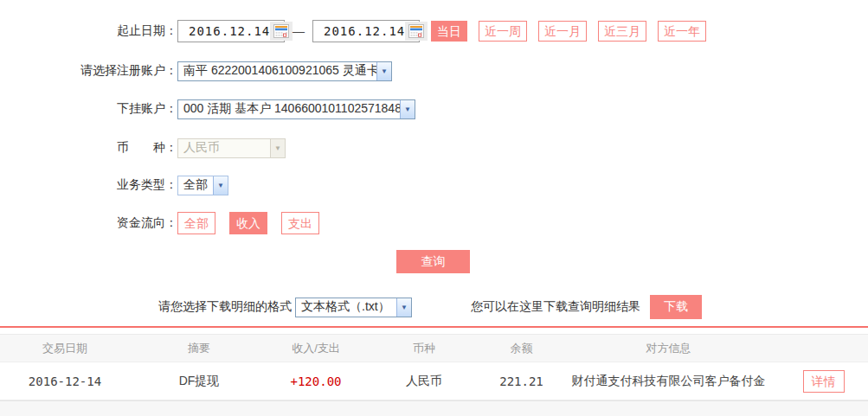  What do you see at coordinates (88, 109) in the screenshot?
I see `sub-account-label: 下挂账户：` at bounding box center [88, 109].